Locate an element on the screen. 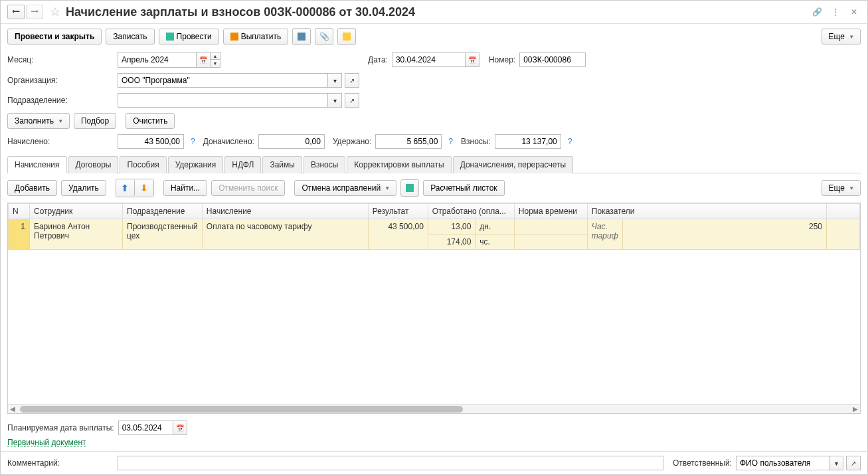 This screenshot has height=475, width=868. contrib-help: ? is located at coordinates (570, 142).